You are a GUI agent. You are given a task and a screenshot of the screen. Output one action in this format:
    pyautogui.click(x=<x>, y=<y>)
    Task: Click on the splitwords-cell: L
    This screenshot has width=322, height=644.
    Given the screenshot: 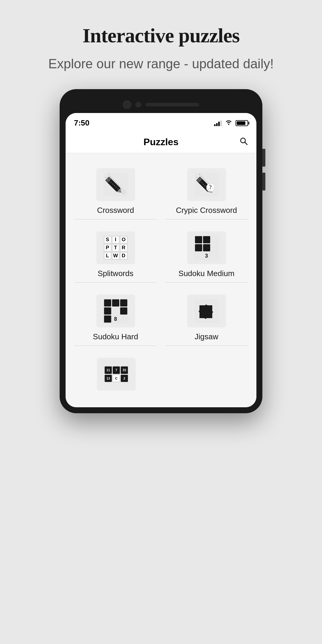 What is the action you would take?
    pyautogui.click(x=108, y=256)
    